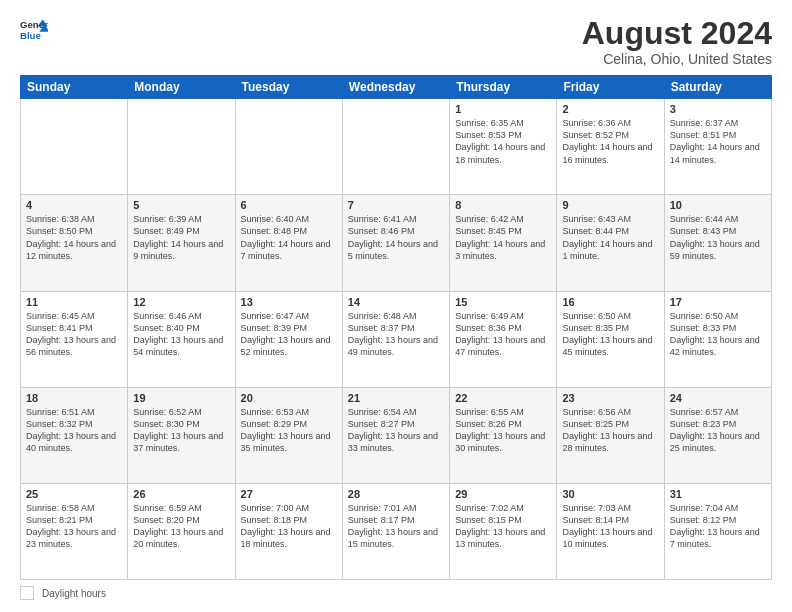 The image size is (792, 612). What do you see at coordinates (396, 334) in the screenshot?
I see `day-info: Sunrise: 6:48 AM Sunset: 8:37 PM Dayligh…` at bounding box center [396, 334].